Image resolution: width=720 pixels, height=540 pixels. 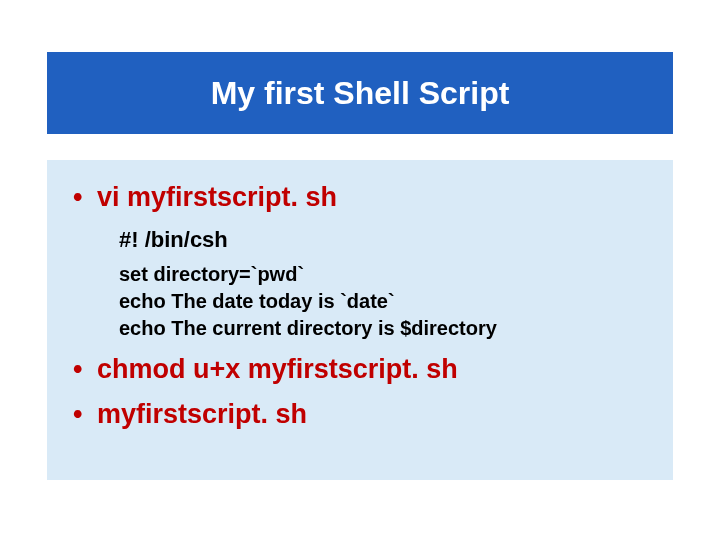 I want to click on bullet-item-2: •chmod u+x myfirstscript. sh, so click(x=360, y=370).